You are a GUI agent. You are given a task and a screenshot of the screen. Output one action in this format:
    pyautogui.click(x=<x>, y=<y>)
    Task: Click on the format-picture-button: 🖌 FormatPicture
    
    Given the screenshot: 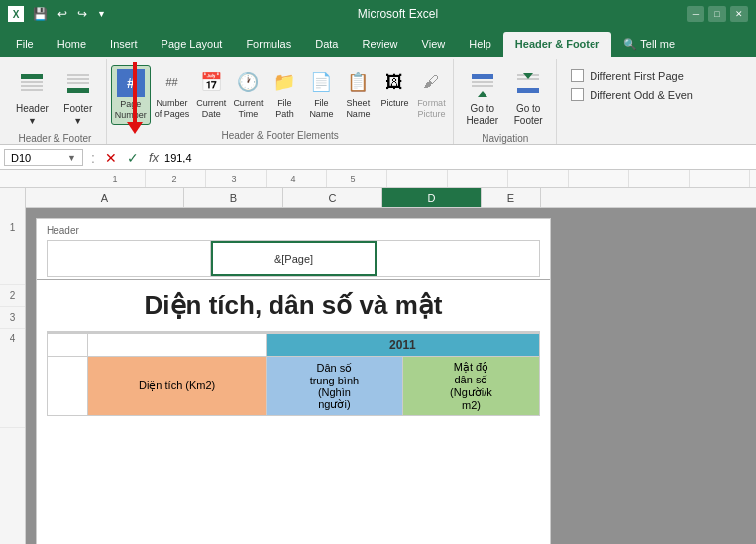 What is the action you would take?
    pyautogui.click(x=431, y=94)
    